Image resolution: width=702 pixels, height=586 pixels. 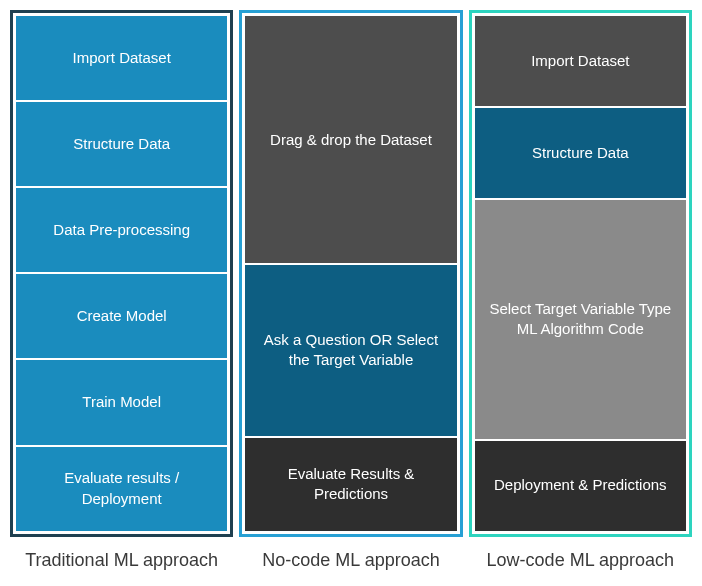 I want to click on box-evaluate-predictions: Evaluate Results & Predictions, so click(x=350, y=484).